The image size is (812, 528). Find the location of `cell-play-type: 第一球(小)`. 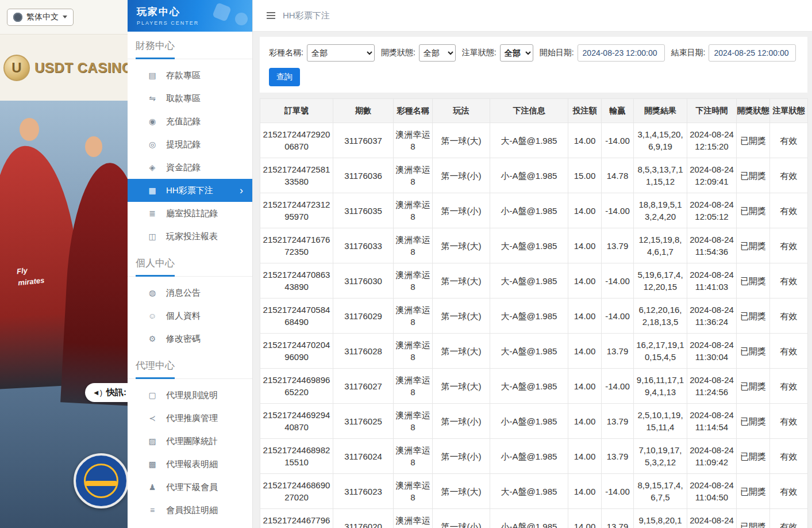

cell-play-type: 第一球(小) is located at coordinates (461, 176).